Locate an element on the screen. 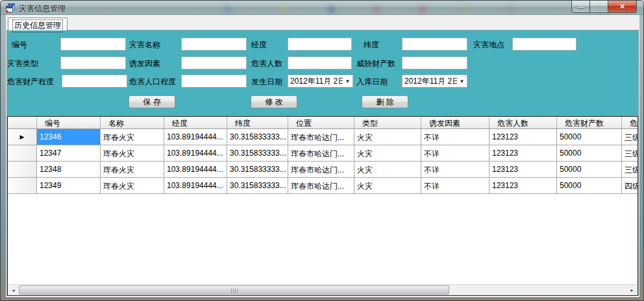 Image resolution: width=644 pixels, height=301 pixels. column-header: 危害财产数 is located at coordinates (589, 123).